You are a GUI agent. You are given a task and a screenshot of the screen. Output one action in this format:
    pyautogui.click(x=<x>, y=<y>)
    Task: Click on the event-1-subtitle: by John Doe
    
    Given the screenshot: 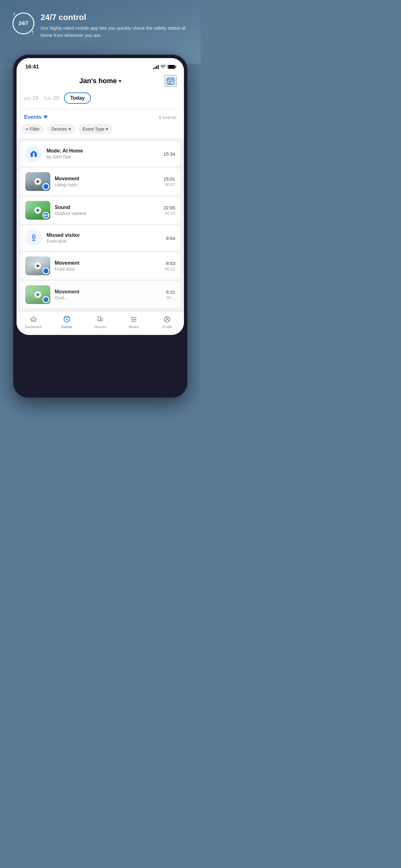 What is the action you would take?
    pyautogui.click(x=103, y=157)
    